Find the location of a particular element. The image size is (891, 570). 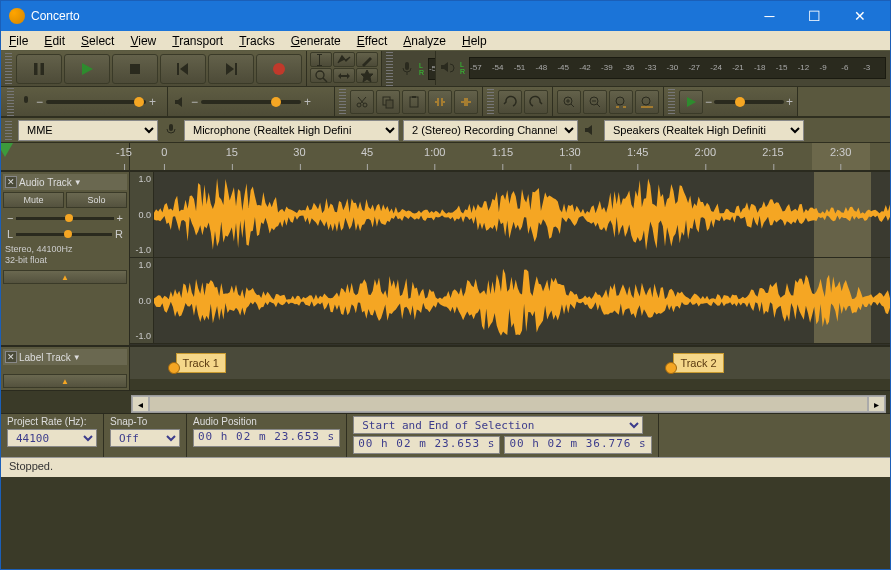

skip-start-button is located at coordinates (183, 69).